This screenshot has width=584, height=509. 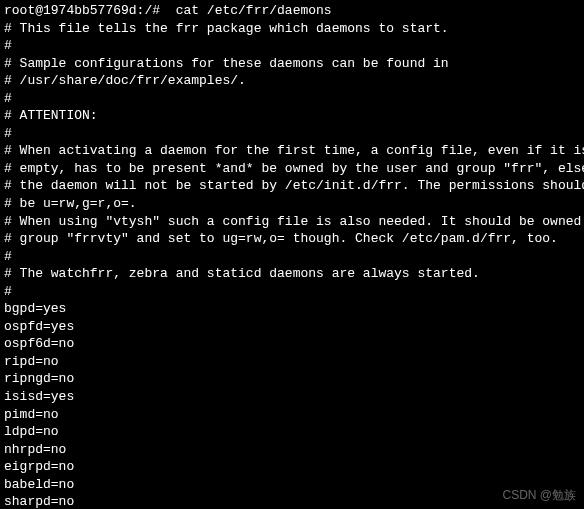 I want to click on shell-prompt-line: root@1974bb57769d:/# cat /etc/frr/daemon…, so click(x=292, y=11).